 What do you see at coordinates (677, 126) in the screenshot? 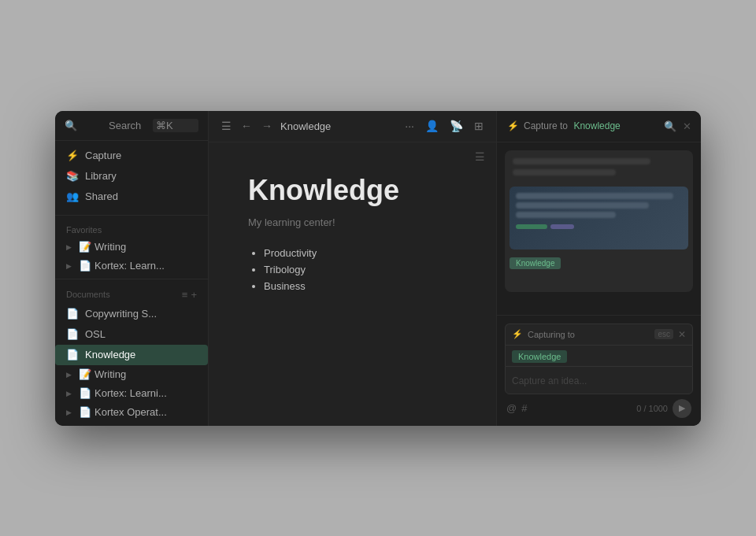
I see `capture-header-actions: 🔍 ✕` at bounding box center [677, 126].